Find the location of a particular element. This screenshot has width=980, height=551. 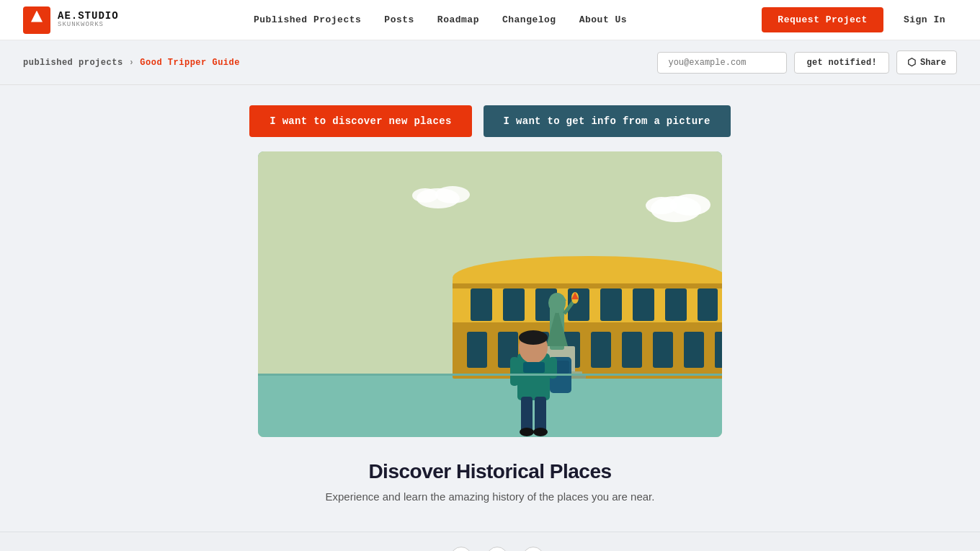

navbar: AE.STUDIO SKUNKWORKS Published Projects … is located at coordinates (490, 20).